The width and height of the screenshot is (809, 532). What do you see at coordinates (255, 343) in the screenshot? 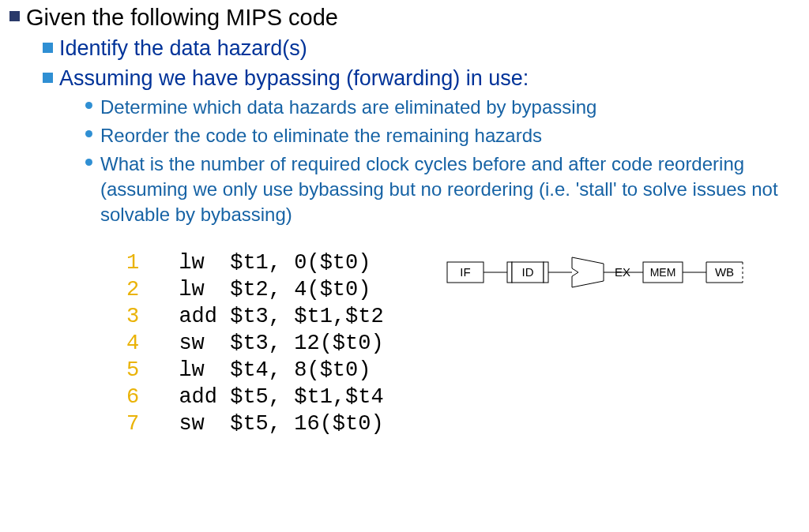
I see `mips-code-block: 1 lw $t1, 0($t0) 2 lw $t2, 4($t0) 3 add …` at bounding box center [255, 343].